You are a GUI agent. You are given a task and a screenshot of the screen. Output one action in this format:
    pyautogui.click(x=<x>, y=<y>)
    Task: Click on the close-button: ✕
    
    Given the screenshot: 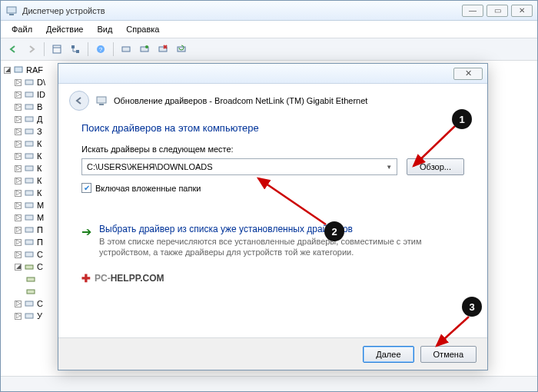 What is the action you would take?
    pyautogui.click(x=522, y=11)
    